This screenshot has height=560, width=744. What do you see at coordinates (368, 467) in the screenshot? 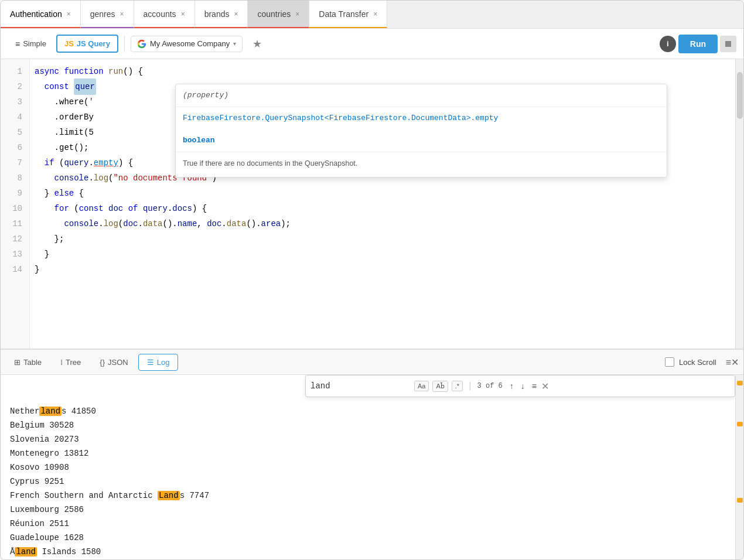
I see `log-row: Kosovo 10908` at bounding box center [368, 467].